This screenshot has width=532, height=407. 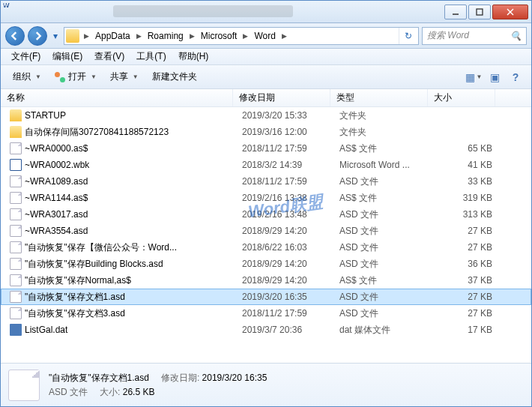 What do you see at coordinates (266, 231) in the screenshot?
I see `file-row: ~WRA3554.asd2018/9/29 14:20ASD 文件27 KB` at bounding box center [266, 231].